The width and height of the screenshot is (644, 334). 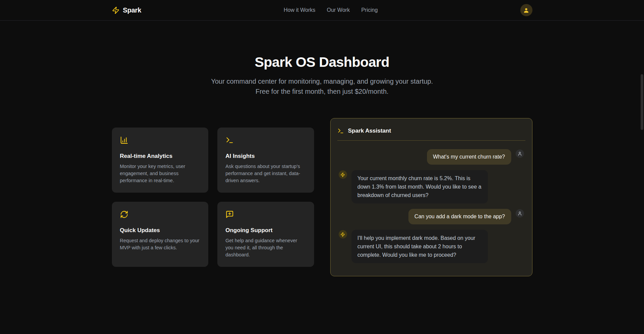 I want to click on user-message-bubble: Can you add a dark mode to the app?, so click(x=460, y=217).